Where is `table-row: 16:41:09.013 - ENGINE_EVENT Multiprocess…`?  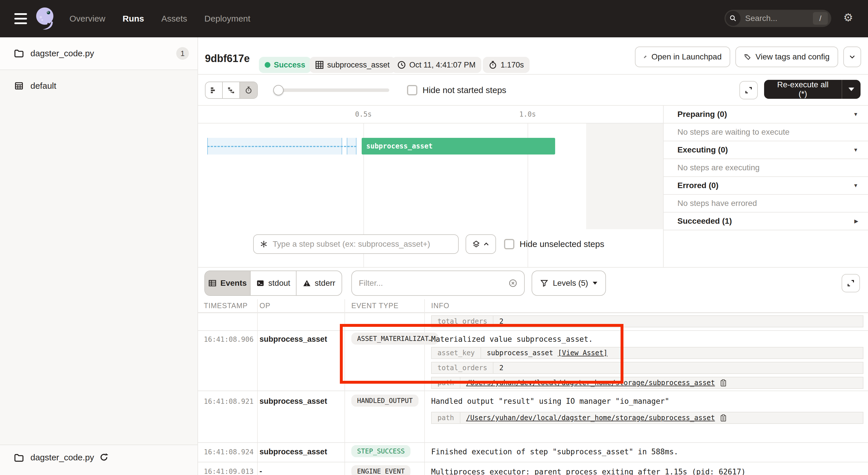 table-row: 16:41:09.013 - ENGINE_EVENT Multiprocess… is located at coordinates (533, 469).